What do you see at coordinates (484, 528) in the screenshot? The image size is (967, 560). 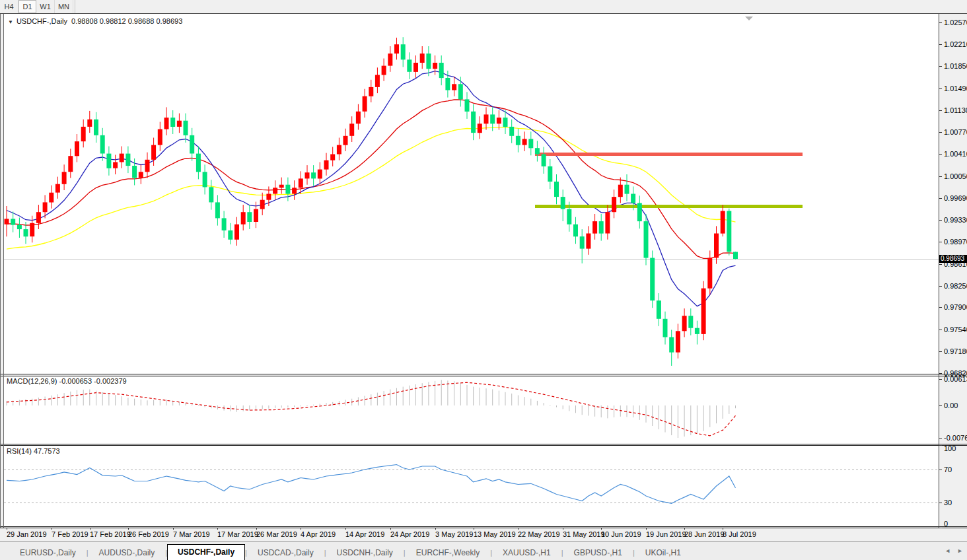 I see `pane-separator` at bounding box center [484, 528].